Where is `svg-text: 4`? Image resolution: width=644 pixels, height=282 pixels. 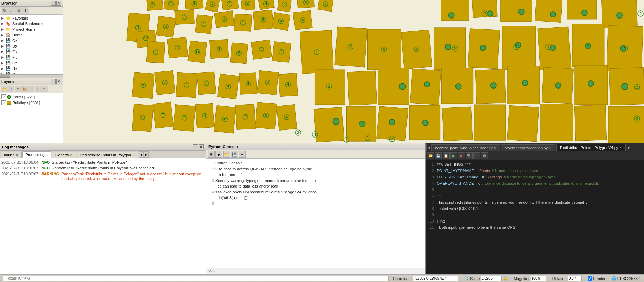
svg-text: 4 is located at coordinates (184, 17).